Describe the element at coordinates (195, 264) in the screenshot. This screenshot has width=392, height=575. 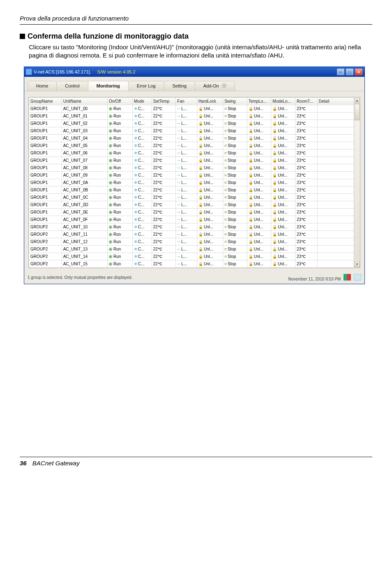
I see `table-row: GROUP2AC_UNIT_15Run❄C...22℃∼L...🔓Unl...≡…` at that location.